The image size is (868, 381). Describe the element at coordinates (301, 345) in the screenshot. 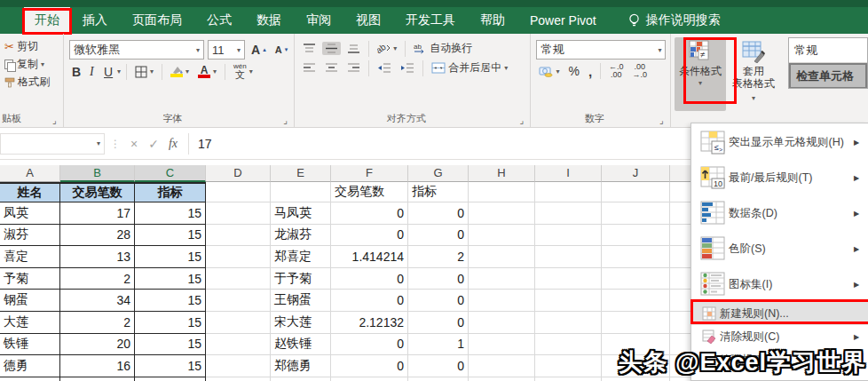

I see `cell-fullname: 赵铁锤` at that location.